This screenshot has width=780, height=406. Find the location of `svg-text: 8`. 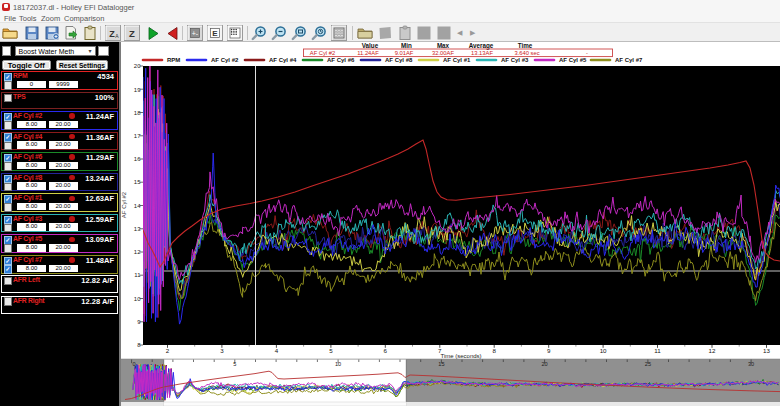

svg-text: 8 is located at coordinates (494, 350).